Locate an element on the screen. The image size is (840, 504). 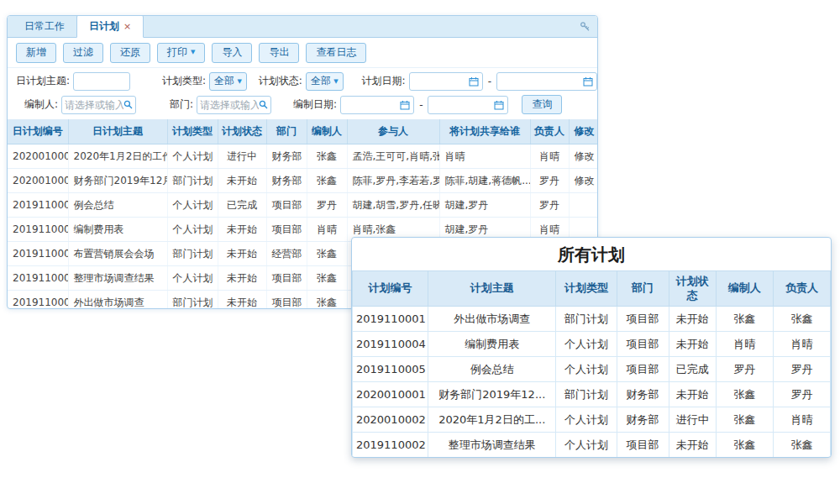
cell-department: 经营部 is located at coordinates (286, 254).